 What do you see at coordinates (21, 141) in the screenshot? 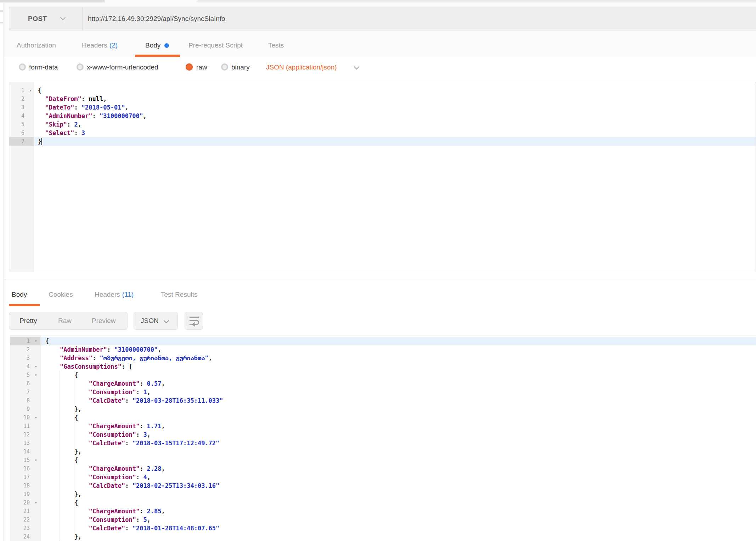
I see `line-number: 7` at bounding box center [21, 141].